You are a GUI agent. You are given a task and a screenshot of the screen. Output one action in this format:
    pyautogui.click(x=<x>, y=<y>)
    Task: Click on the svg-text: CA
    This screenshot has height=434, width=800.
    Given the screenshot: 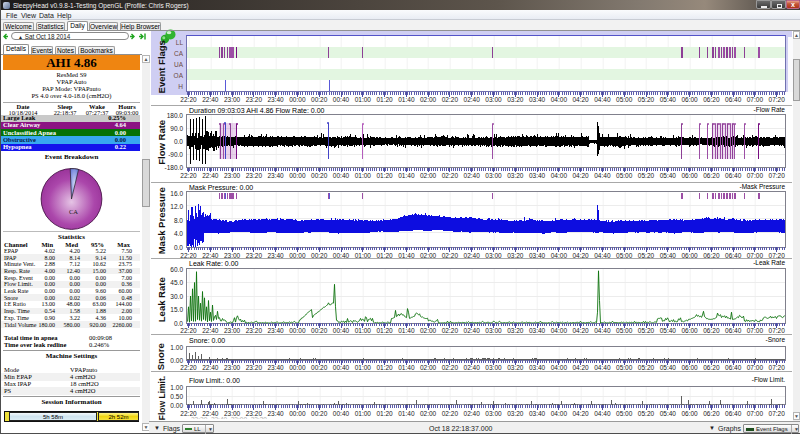 What is the action you would take?
    pyautogui.click(x=74, y=212)
    